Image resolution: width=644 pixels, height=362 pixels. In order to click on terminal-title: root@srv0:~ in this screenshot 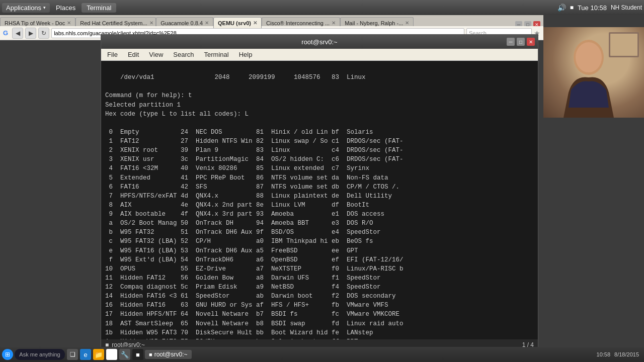, I will do `click(319, 42)`.